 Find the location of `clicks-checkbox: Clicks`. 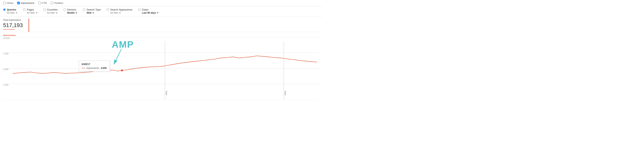

clicks-checkbox: Clicks is located at coordinates (8, 3).